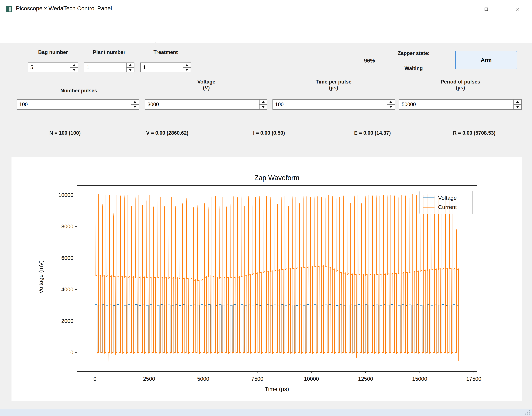  What do you see at coordinates (74, 70) in the screenshot?
I see `bag-number-down-button` at bounding box center [74, 70].